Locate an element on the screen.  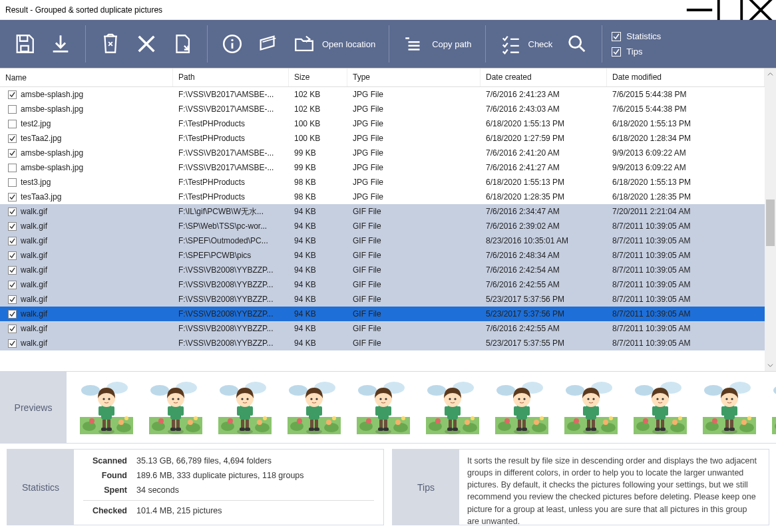
table-row: tesTaa3.jpgF:\TestPHProducts98 KBJPG Fil… is located at coordinates (382, 197).